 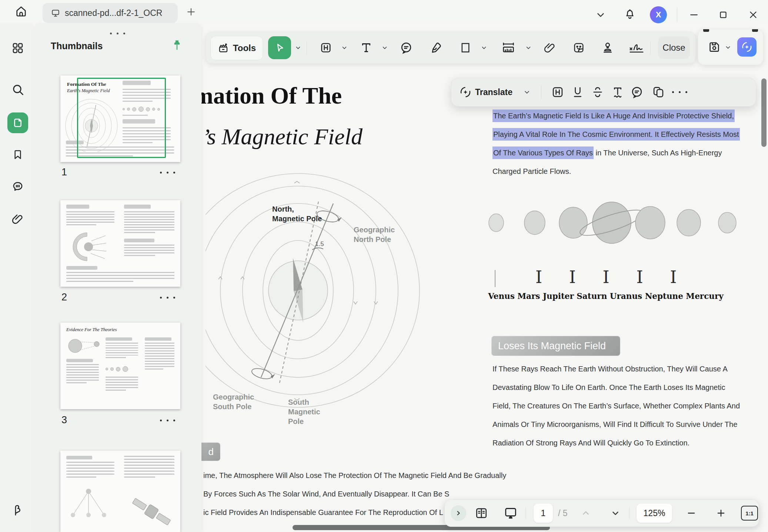 I want to click on cursor-icon, so click(x=280, y=48).